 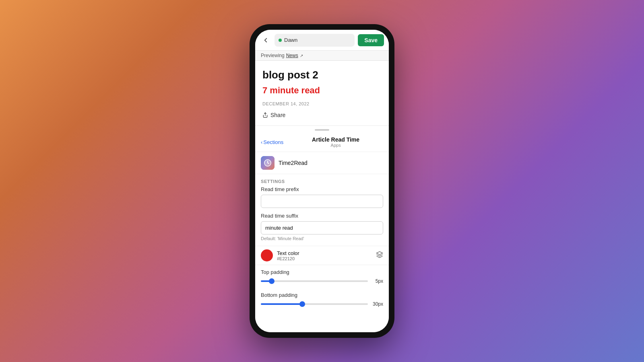 What do you see at coordinates (322, 255) in the screenshot?
I see `color-row: Text color #E22120` at bounding box center [322, 255].